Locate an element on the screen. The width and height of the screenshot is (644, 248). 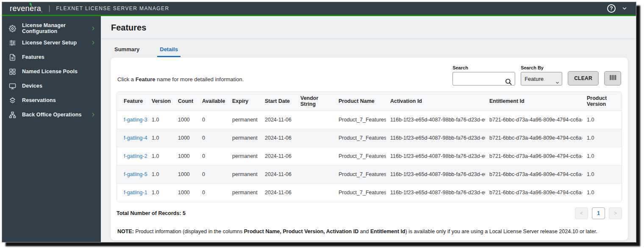
layers-icon is located at coordinates (13, 101).